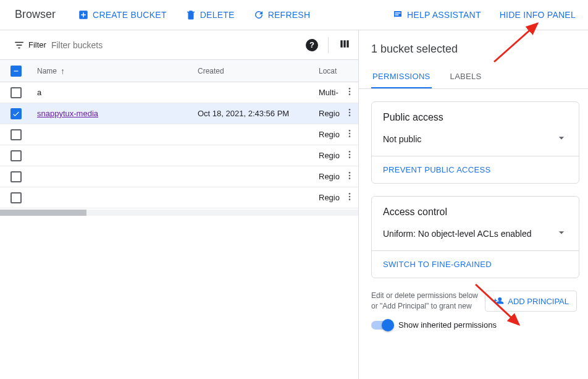 The width and height of the screenshot is (588, 379). What do you see at coordinates (476, 169) in the screenshot?
I see `prevent-public-access-button: PREVENT PUBLIC ACCESS` at bounding box center [476, 169].